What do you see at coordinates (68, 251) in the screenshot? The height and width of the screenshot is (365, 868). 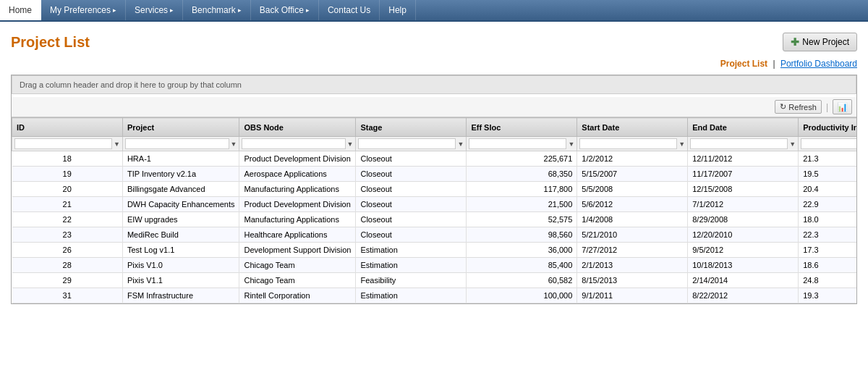 I see `cell-id: 26` at bounding box center [68, 251].